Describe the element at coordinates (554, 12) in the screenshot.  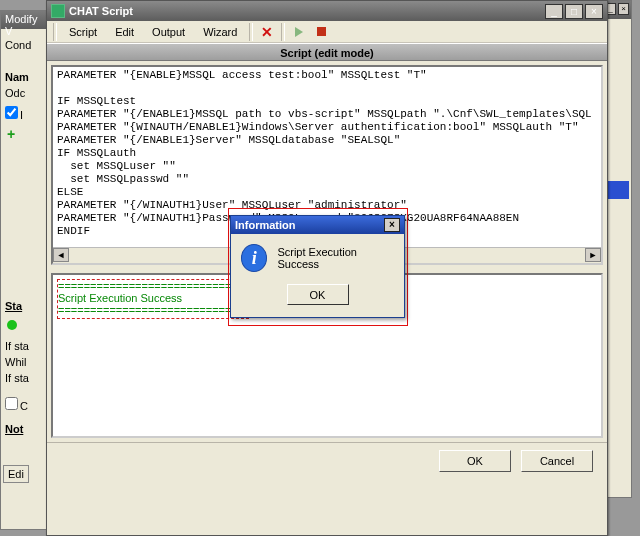
I see `minimize-button: _` at that location.